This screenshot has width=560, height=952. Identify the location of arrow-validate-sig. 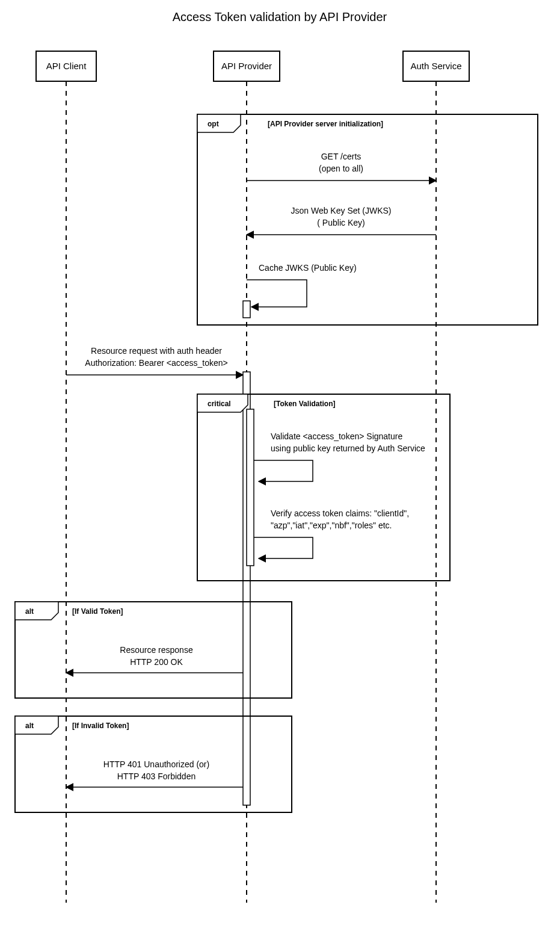
(283, 471).